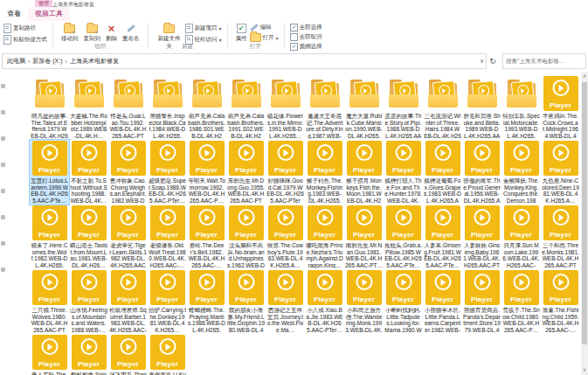 The width and height of the screenshot is (588, 375). Describe the element at coordinates (285, 237) in the screenshot. I see `file-item: Player牧笛.The.Cowboy's.Flute.1963.WEB-DL.…` at that location.